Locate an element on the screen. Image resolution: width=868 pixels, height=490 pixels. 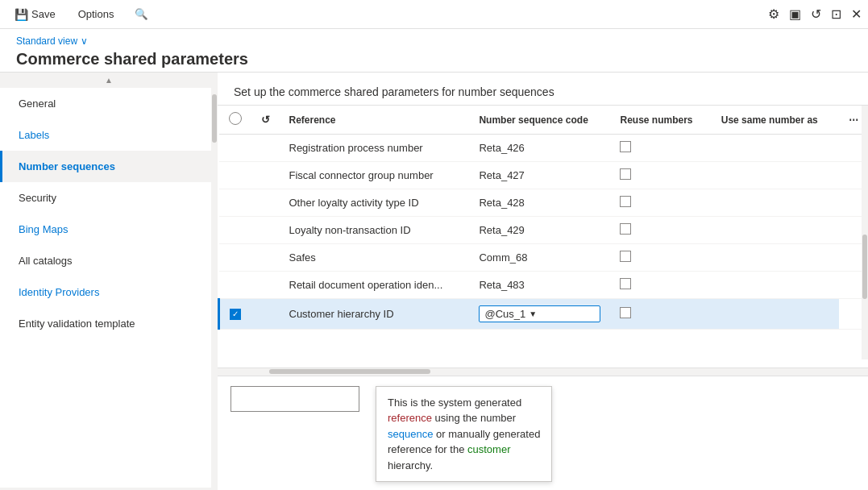
search-button: 🔍 is located at coordinates (142, 15).